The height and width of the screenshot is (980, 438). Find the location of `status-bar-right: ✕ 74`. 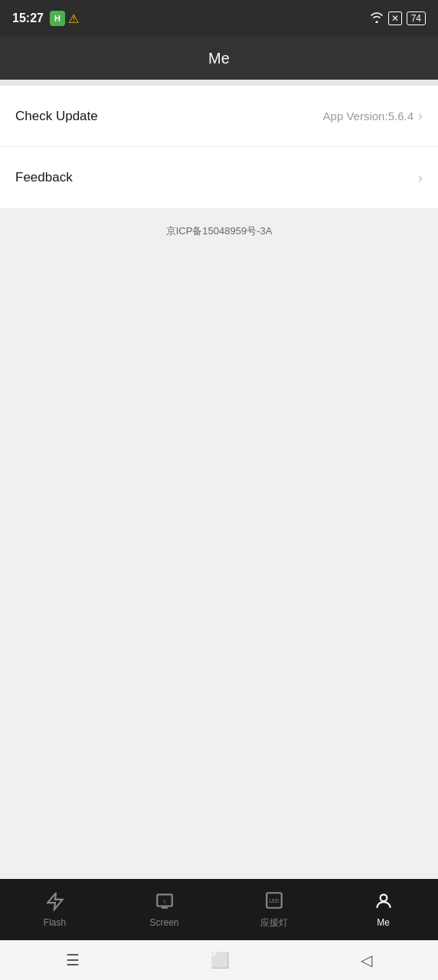

status-bar-right: ✕ 74 is located at coordinates (398, 18).